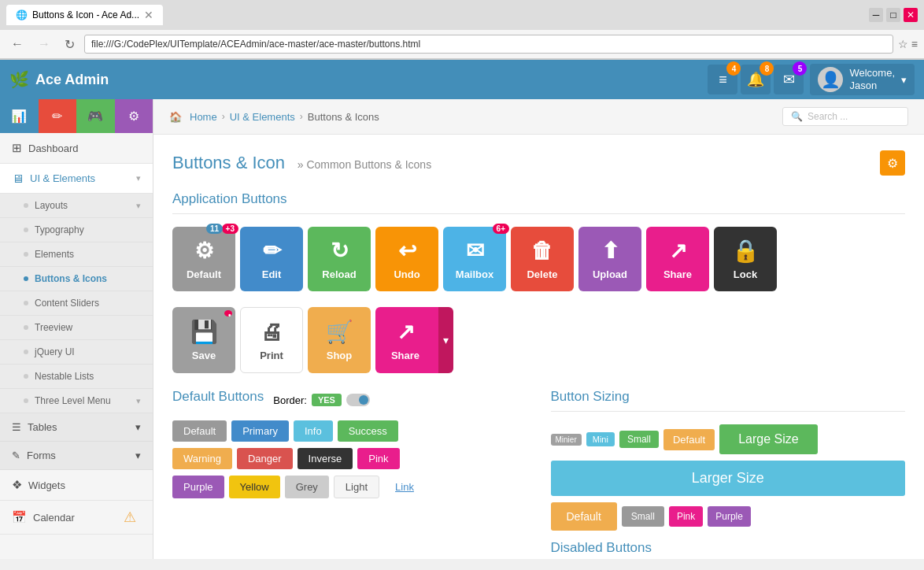 The image size is (924, 570). Describe the element at coordinates (76, 353) in the screenshot. I see `sidebar-item-jquery-ui: jQuery UI` at that location.